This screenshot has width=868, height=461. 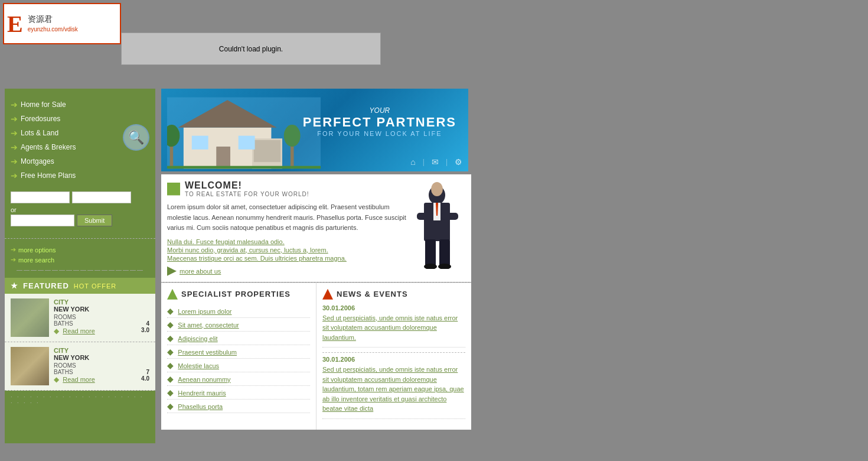 What do you see at coordinates (48, 176) in the screenshot?
I see `sidebar-item-label: Free Home Plans` at bounding box center [48, 176].